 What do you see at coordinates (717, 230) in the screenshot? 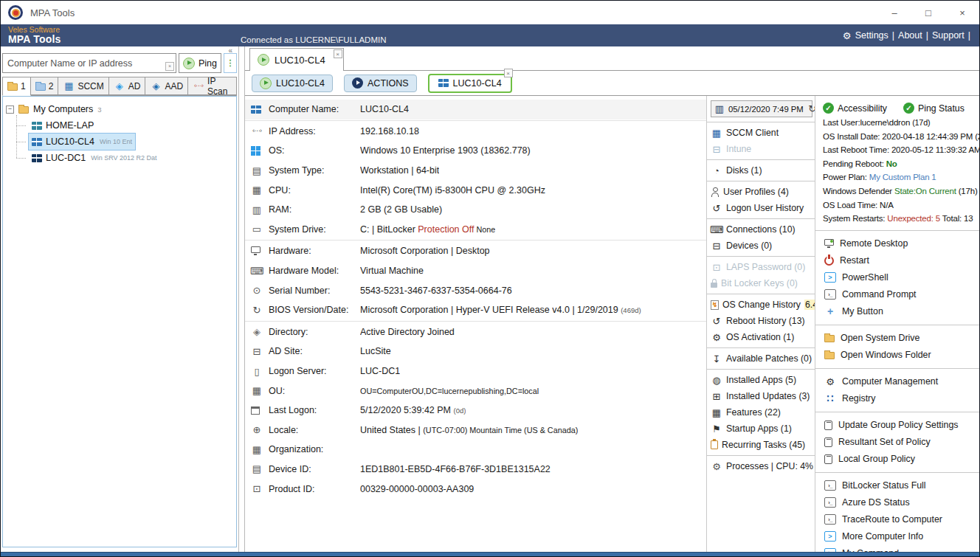
I see `connections-icon: ⌨` at bounding box center [717, 230].